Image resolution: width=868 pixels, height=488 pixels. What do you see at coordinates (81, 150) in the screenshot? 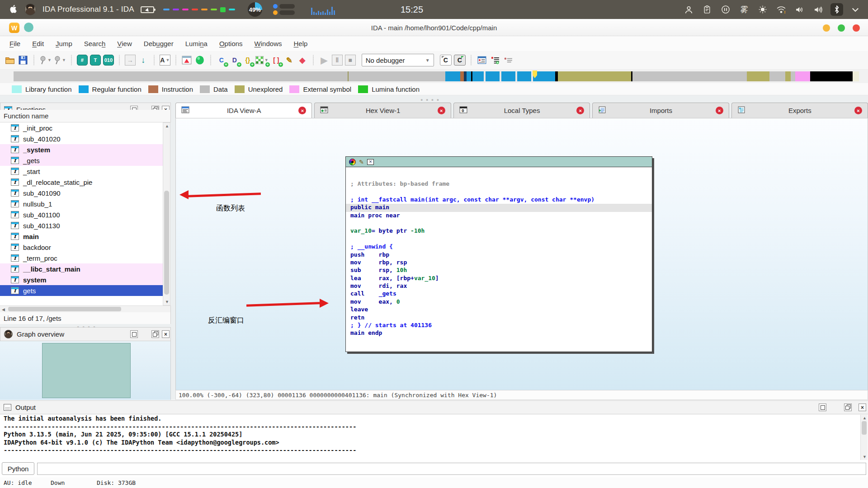
I see `function-row: f_system` at bounding box center [81, 150].